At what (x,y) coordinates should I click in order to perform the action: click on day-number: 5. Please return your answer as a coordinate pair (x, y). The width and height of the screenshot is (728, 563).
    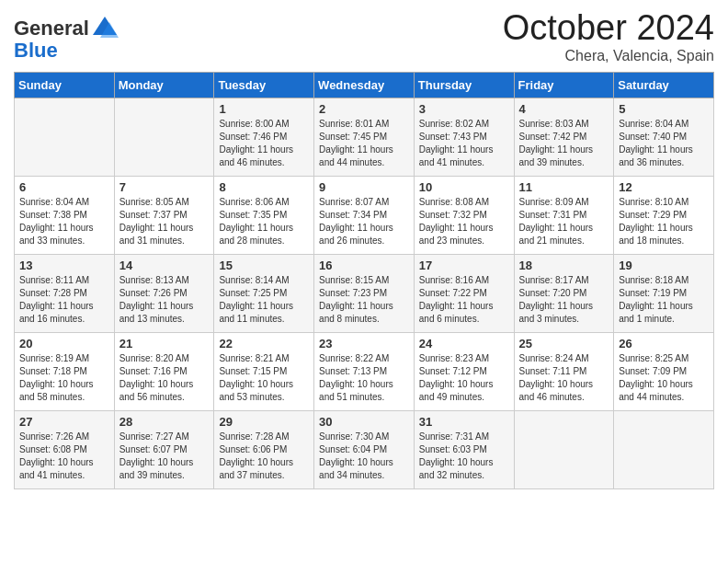
    Looking at the image, I should click on (664, 109).